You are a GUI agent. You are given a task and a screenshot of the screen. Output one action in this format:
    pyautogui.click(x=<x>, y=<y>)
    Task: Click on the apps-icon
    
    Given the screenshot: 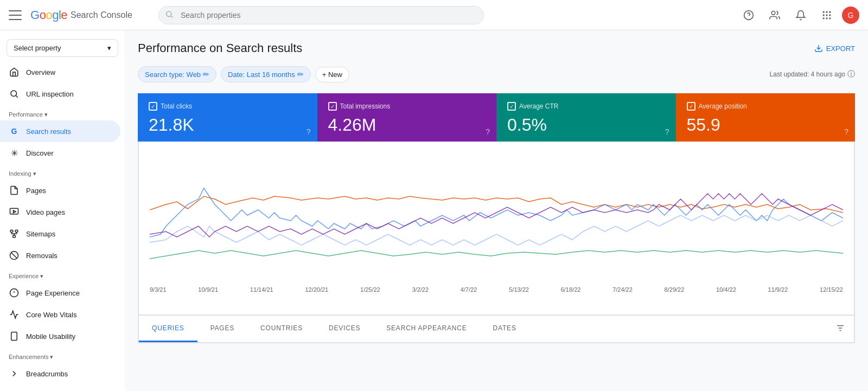 What is the action you would take?
    pyautogui.click(x=827, y=15)
    